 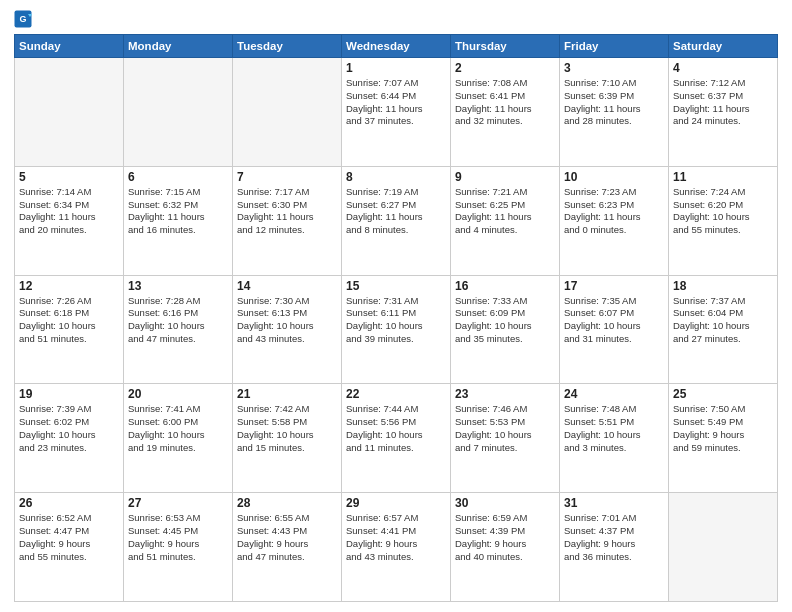 What do you see at coordinates (724, 438) in the screenshot?
I see `calendar-cell: 25Sunrise: 7:50 AMSunset: 5:49 PMDayligh…` at bounding box center [724, 438].